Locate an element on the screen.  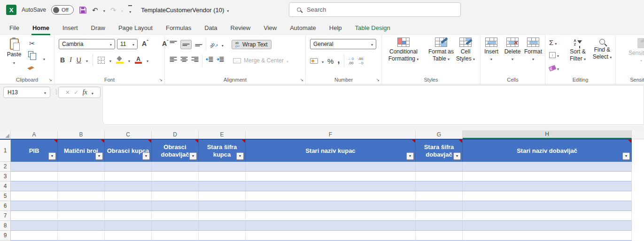
column-header-E: E is located at coordinates (222, 135).